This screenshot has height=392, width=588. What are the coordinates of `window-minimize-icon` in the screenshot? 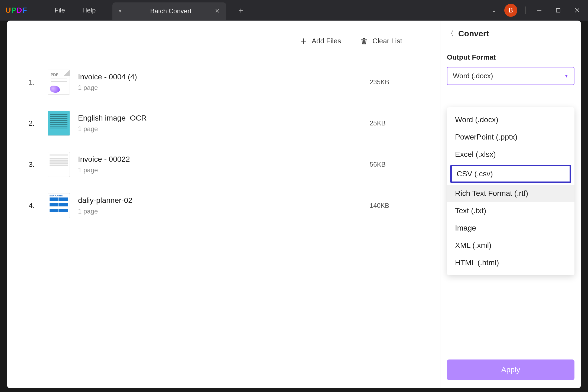 It's located at (539, 10).